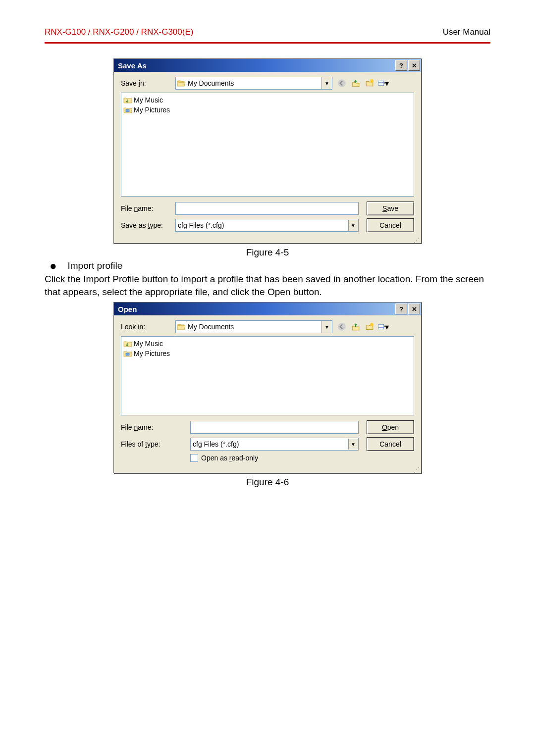 This screenshot has width=535, height=756. Describe the element at coordinates (274, 427) in the screenshot. I see `open-filename-input` at that location.